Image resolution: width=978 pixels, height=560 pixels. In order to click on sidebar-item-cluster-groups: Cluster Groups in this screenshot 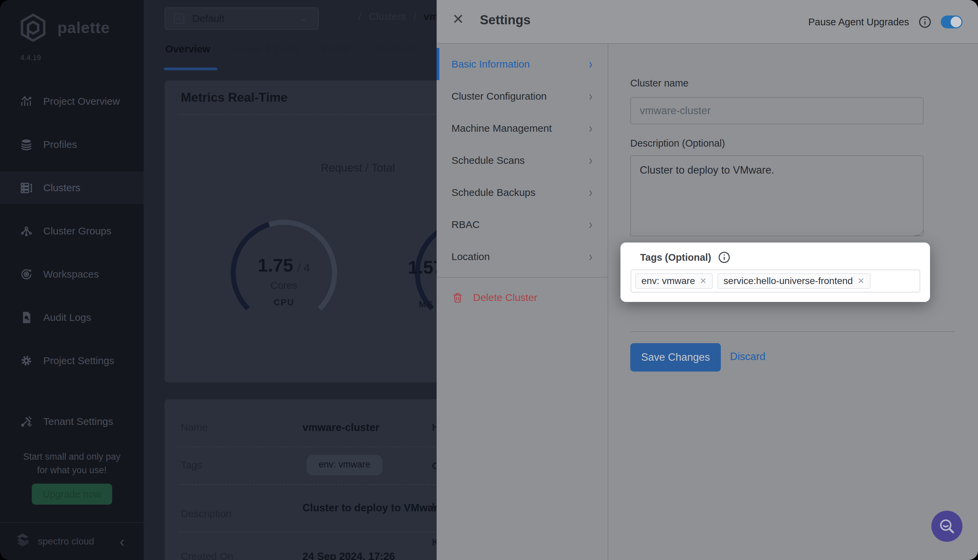, I will do `click(72, 231)`.